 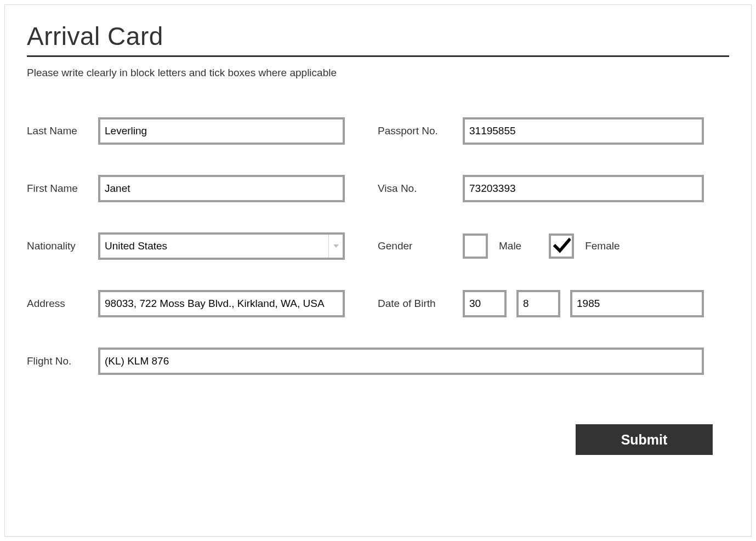 I want to click on address-label: Address, so click(x=62, y=304).